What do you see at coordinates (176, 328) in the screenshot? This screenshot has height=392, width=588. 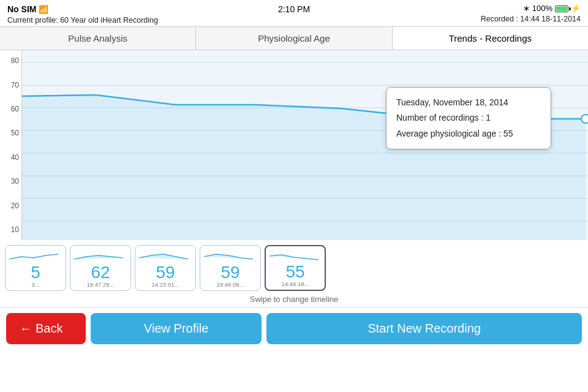 I see `view-profile-button: View Profile` at bounding box center [176, 328].